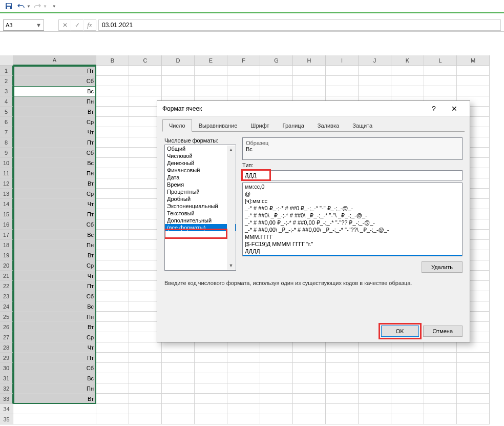 Image resolution: width=504 pixels, height=426 pixels. What do you see at coordinates (55, 296) in the screenshot?
I see `cell: Сб` at bounding box center [55, 296].